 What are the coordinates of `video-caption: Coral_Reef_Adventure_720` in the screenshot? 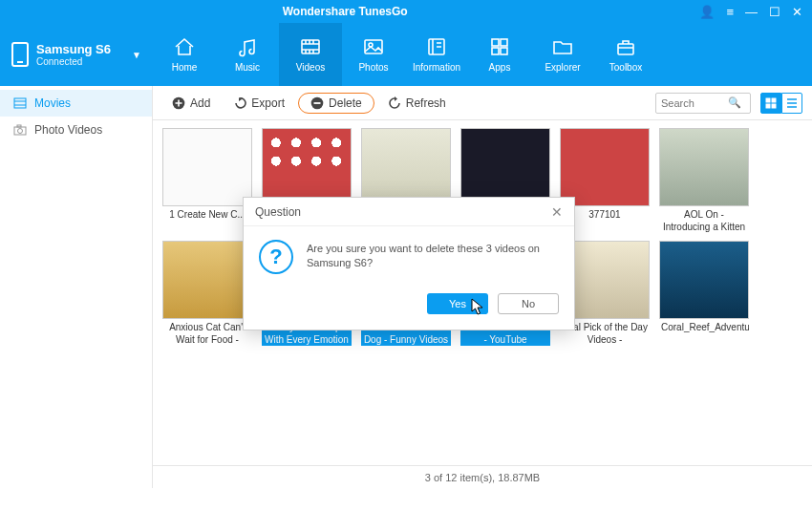 It's located at (704, 332).